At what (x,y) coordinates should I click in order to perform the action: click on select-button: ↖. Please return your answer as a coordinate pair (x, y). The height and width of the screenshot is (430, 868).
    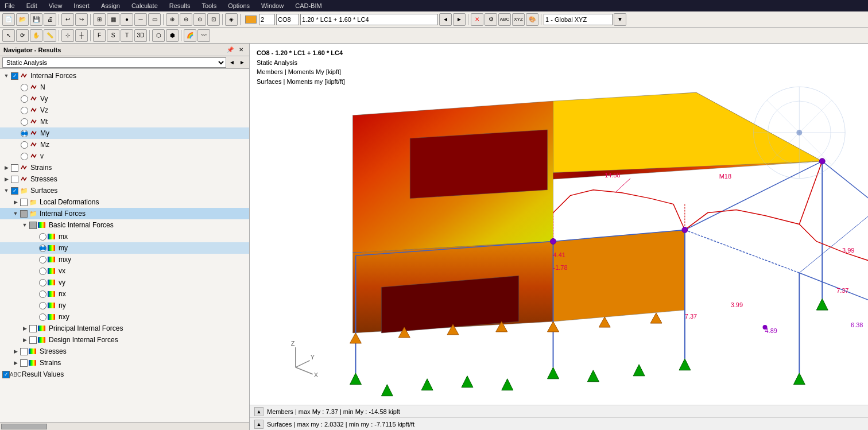
    Looking at the image, I should click on (9, 36).